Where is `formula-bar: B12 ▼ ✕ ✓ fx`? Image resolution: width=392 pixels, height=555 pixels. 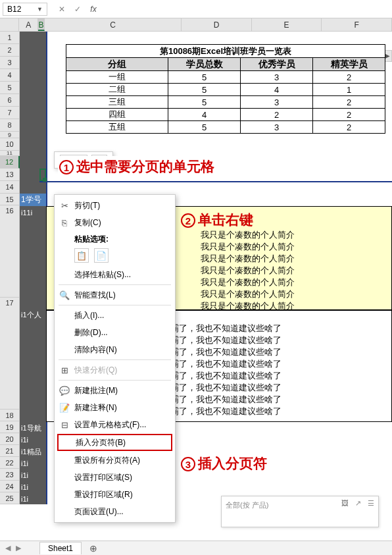
formula-bar: B12 ▼ ✕ ✓ fx is located at coordinates (196, 9).